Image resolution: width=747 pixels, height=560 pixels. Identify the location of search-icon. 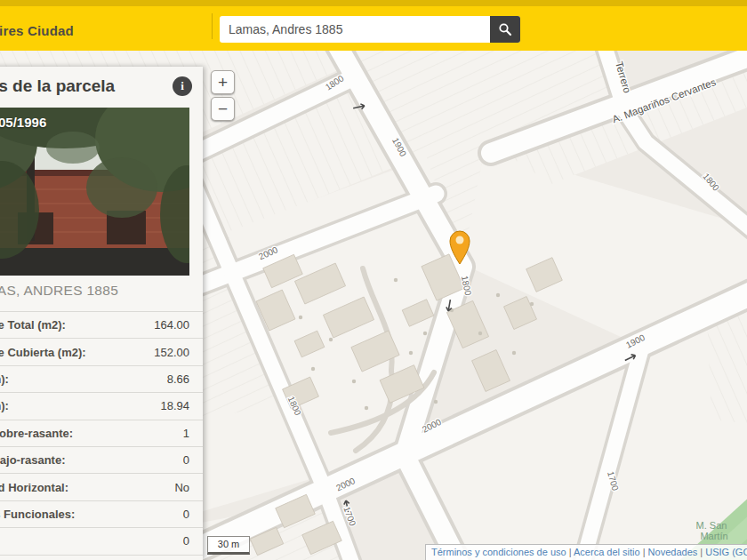
(505, 29).